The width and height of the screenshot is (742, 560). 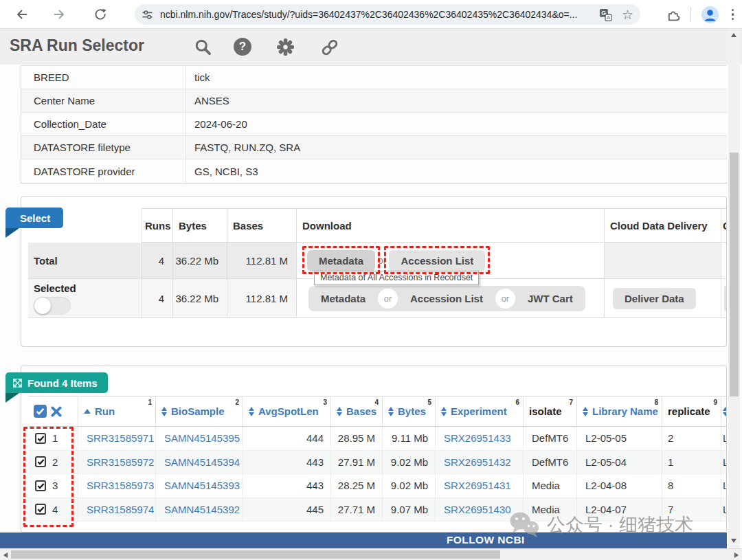 What do you see at coordinates (387, 14) in the screenshot?
I see `address-bar: ncbi.nlm.nih.gov/Traces/study/?uids=3640…` at bounding box center [387, 14].